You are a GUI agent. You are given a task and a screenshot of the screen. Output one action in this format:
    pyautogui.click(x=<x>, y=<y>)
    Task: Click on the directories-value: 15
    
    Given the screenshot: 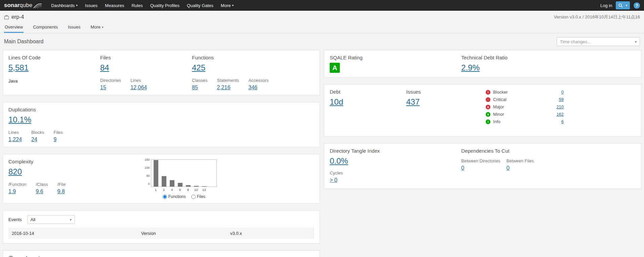 What is the action you would take?
    pyautogui.click(x=103, y=88)
    